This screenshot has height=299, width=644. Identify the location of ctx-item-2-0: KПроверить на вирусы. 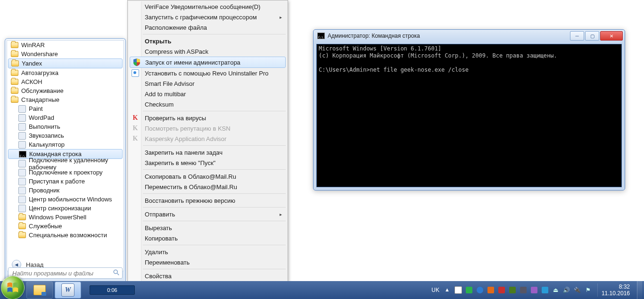
(207, 118).